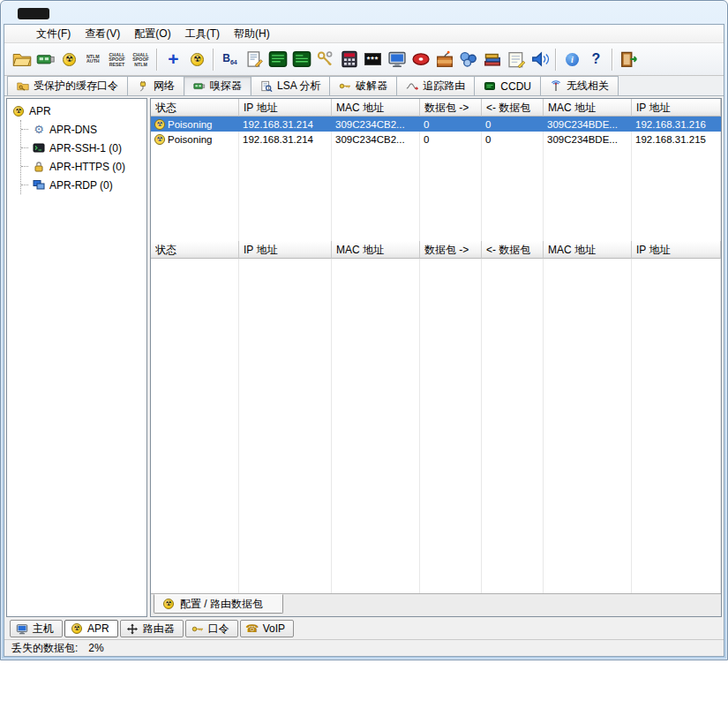  What do you see at coordinates (252, 34) in the screenshot?
I see `menu-help: 帮助(H)` at bounding box center [252, 34].